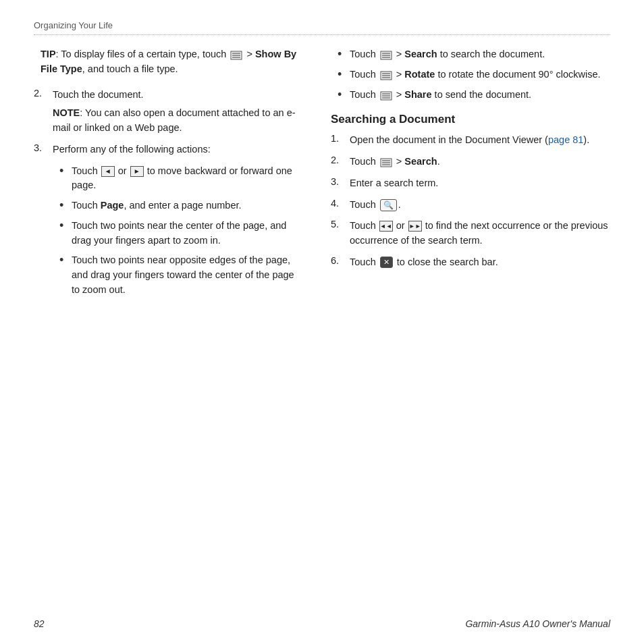 The height and width of the screenshot is (644, 644). What do you see at coordinates (415, 226) in the screenshot?
I see `next-occur-icon: ►►` at bounding box center [415, 226].